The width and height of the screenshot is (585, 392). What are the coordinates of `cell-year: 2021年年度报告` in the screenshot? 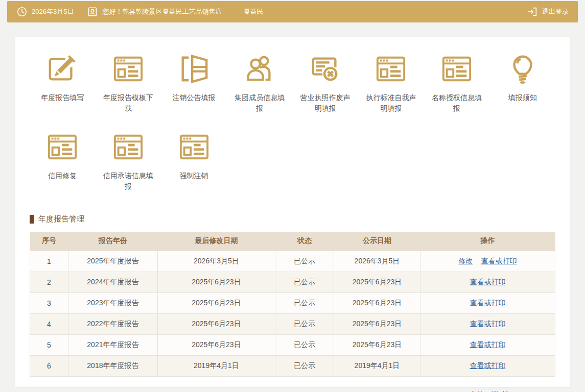 It's located at (113, 345).